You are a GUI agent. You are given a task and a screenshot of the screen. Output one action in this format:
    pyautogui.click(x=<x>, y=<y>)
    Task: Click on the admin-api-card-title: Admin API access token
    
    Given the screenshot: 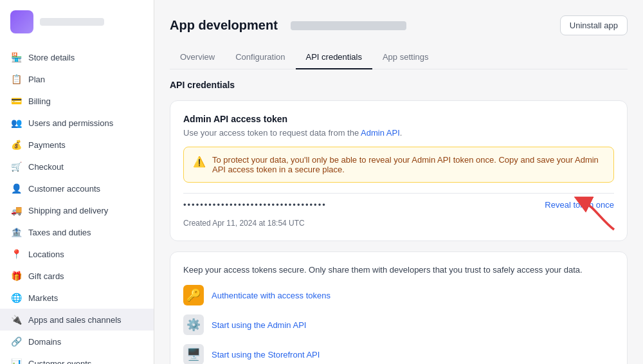 What is the action you would take?
    pyautogui.click(x=399, y=119)
    